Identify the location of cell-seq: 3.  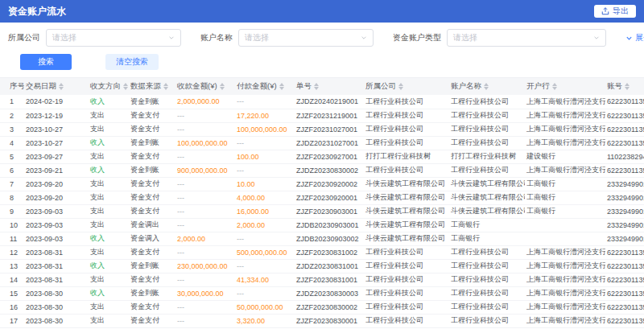
(12, 129).